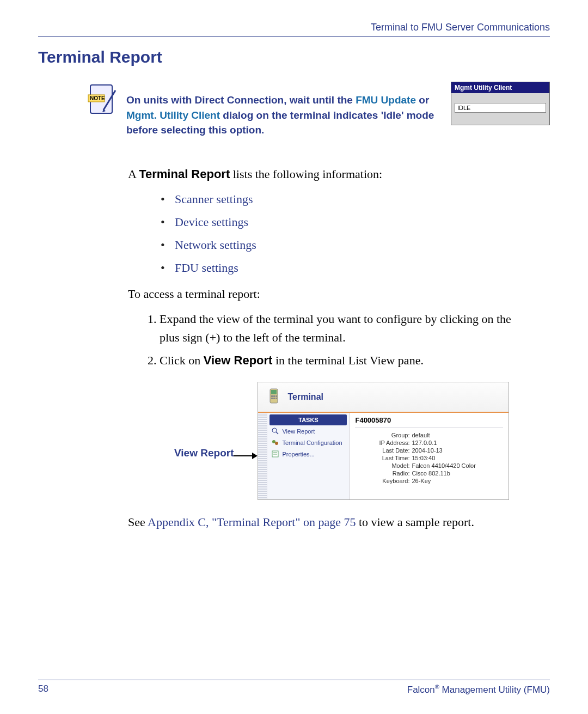 The height and width of the screenshot is (714, 588). What do you see at coordinates (500, 103) in the screenshot?
I see `mgmt-utility-dialog: Mgmt Utility Client IDLE` at bounding box center [500, 103].